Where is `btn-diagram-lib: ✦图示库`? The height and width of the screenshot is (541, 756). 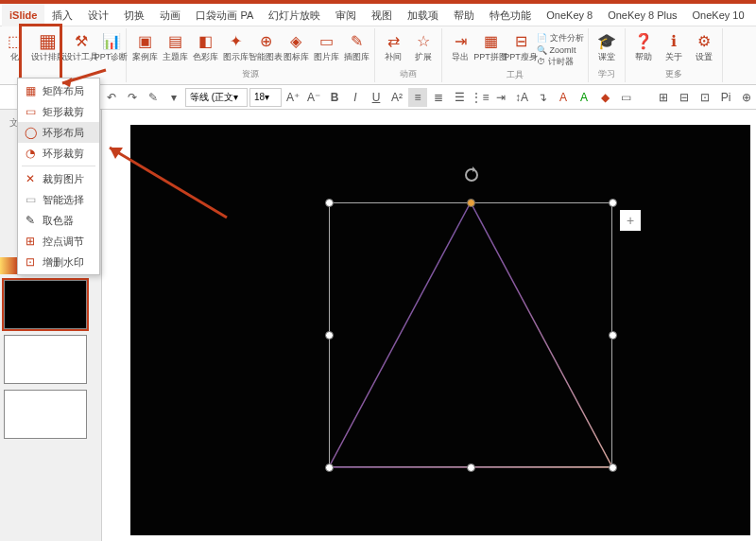
btn-diagram-lib: ✦图示库 is located at coordinates (235, 45).